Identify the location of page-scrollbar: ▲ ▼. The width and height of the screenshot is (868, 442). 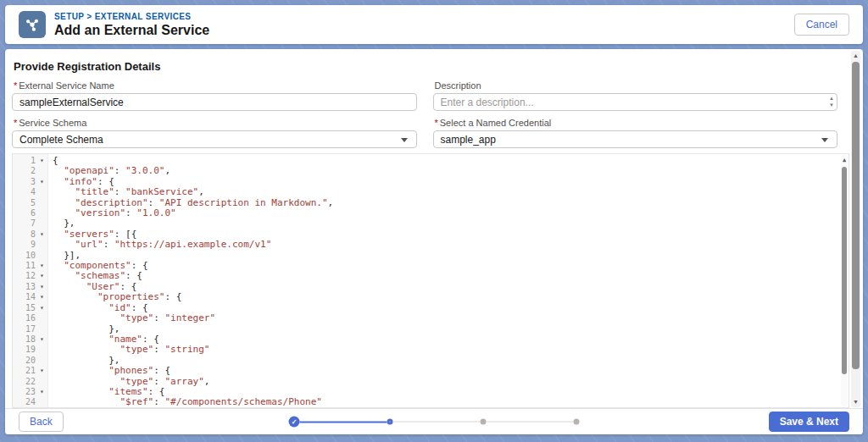
(856, 229).